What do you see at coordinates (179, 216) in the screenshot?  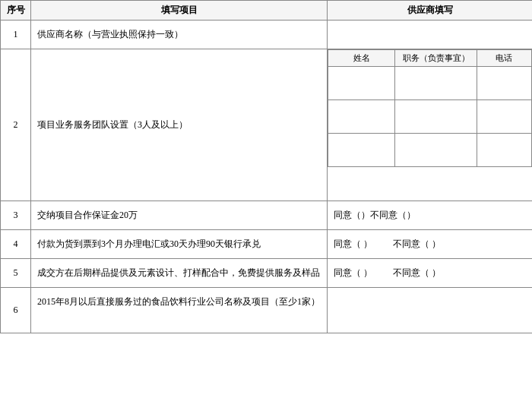 I see `row-3-item: 交纳项目合作保证金20万` at bounding box center [179, 216].